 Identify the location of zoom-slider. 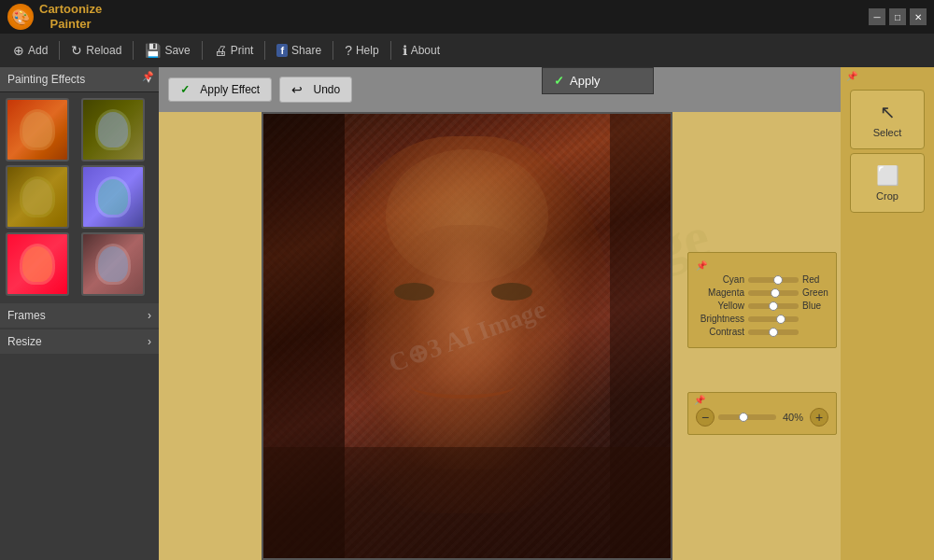
(747, 417).